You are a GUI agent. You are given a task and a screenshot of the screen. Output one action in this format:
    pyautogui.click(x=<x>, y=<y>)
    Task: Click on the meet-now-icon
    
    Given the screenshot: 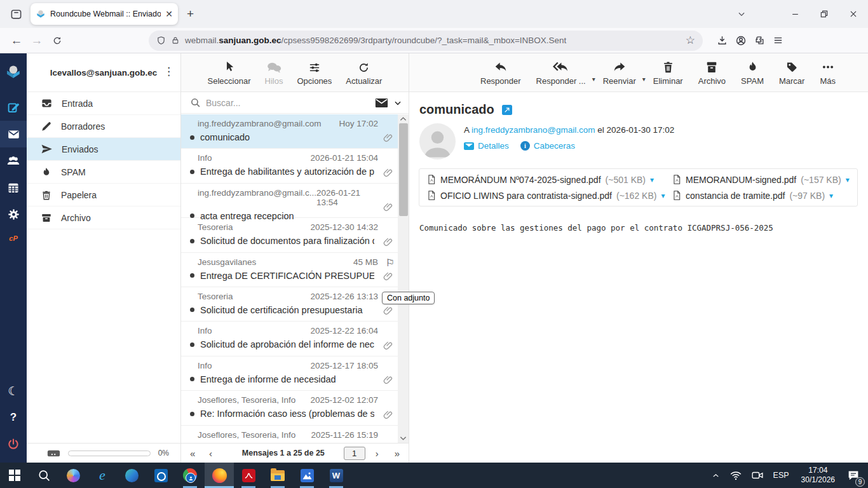 What is the action you would take?
    pyautogui.click(x=757, y=475)
    